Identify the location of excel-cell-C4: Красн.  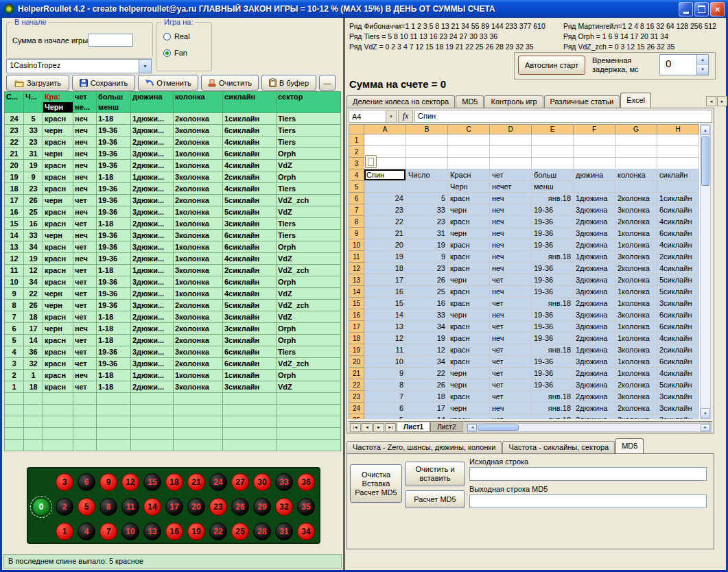
(469, 176).